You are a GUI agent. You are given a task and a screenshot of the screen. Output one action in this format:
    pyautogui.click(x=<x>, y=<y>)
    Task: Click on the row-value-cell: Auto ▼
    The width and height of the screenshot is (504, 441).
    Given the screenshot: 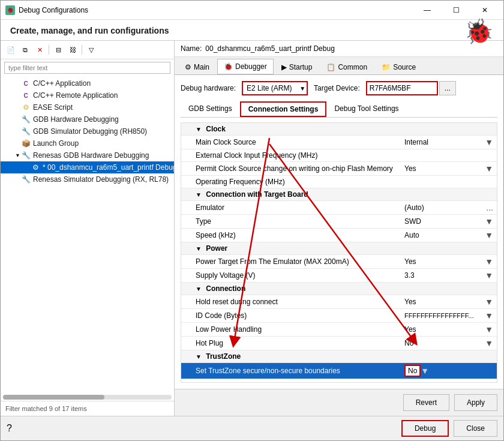 What is the action you would take?
    pyautogui.click(x=449, y=235)
    